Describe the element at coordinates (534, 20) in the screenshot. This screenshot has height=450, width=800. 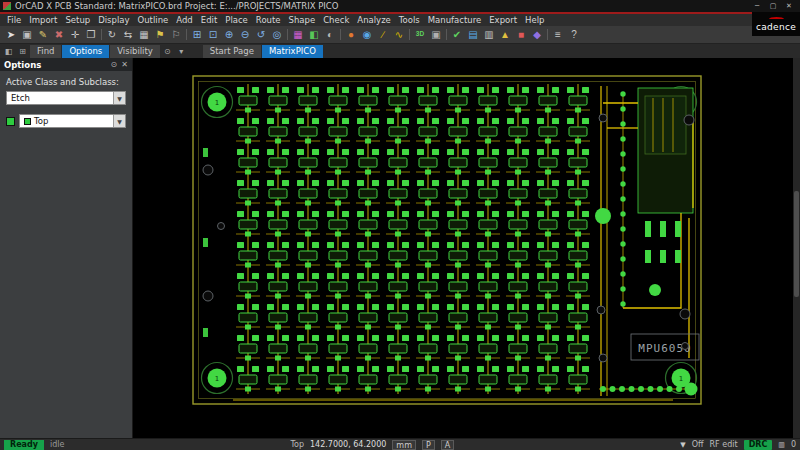
I see `menu-item-help: Help` at that location.